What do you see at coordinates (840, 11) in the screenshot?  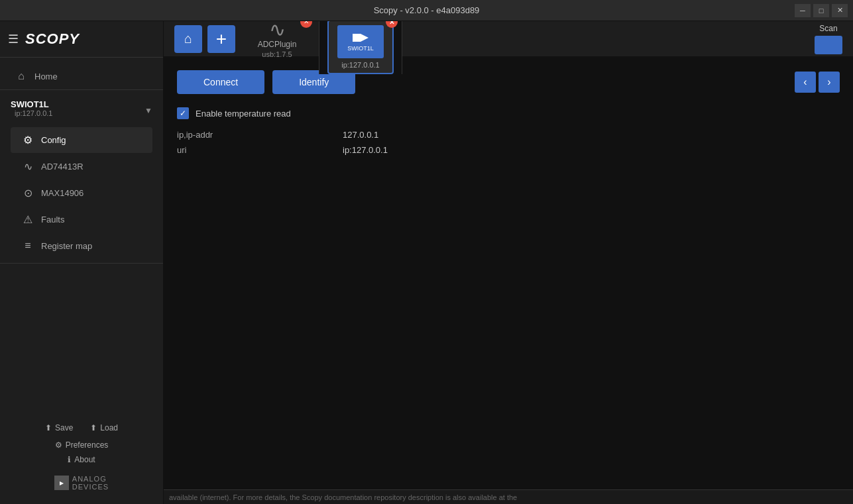 I see `close-button: ✕` at bounding box center [840, 11].